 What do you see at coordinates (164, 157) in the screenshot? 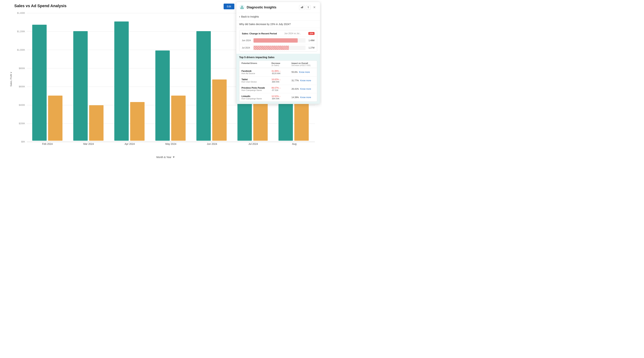
I see `x-axis-title-text: Month & Year` at bounding box center [164, 157].